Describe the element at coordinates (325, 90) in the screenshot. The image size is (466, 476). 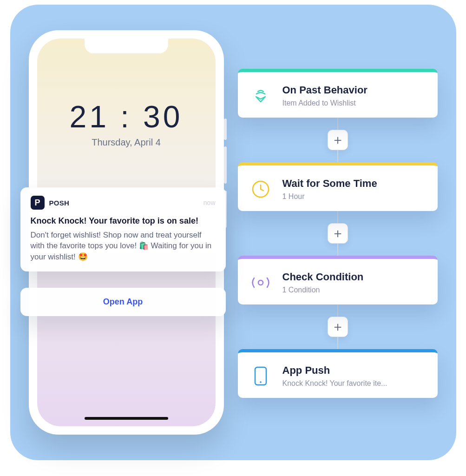
I see `flow-step-title: On Past Behavior` at that location.